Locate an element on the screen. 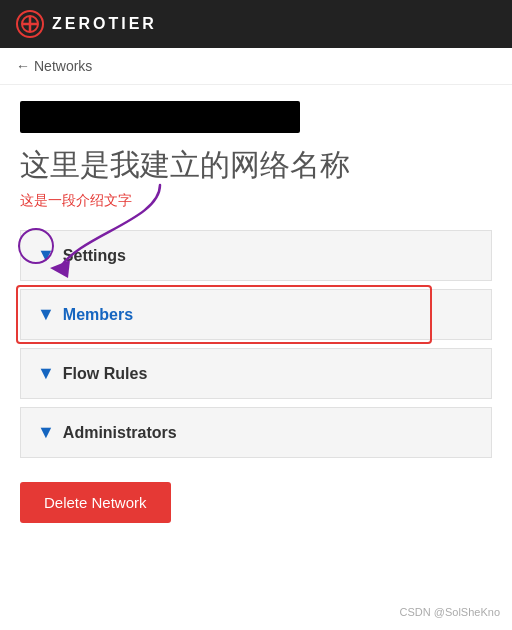  members-label: Members is located at coordinates (98, 315).